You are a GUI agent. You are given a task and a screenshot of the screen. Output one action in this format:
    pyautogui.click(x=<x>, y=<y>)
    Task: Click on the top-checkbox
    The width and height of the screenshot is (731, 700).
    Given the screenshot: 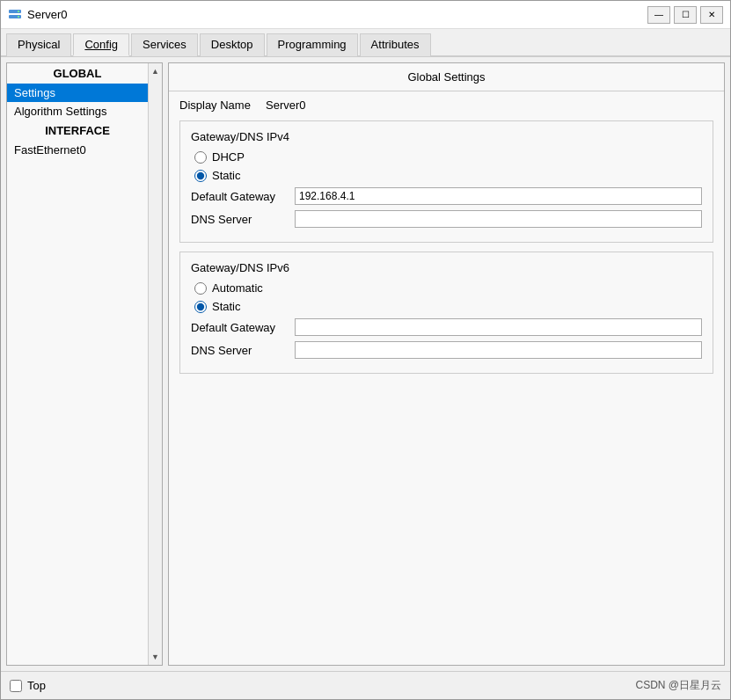 What is the action you would take?
    pyautogui.click(x=16, y=686)
    